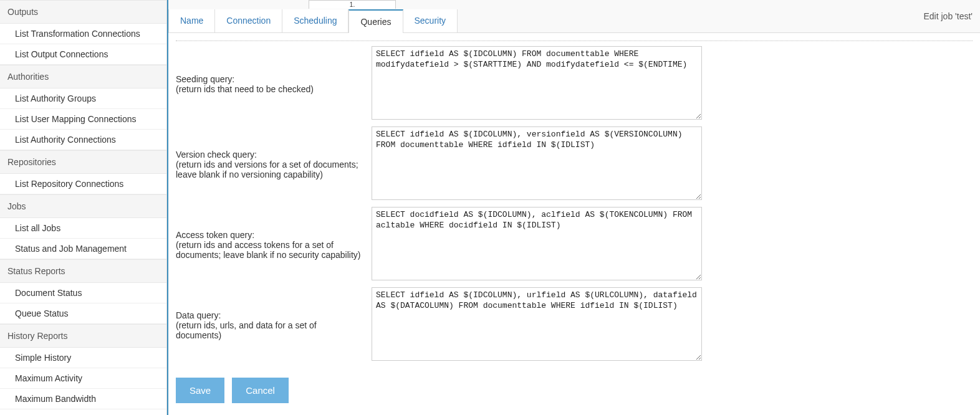 This screenshot has height=415, width=980. What do you see at coordinates (313, 21) in the screenshot?
I see `tabs: Name Connection Scheduling Queries Secur…` at bounding box center [313, 21].